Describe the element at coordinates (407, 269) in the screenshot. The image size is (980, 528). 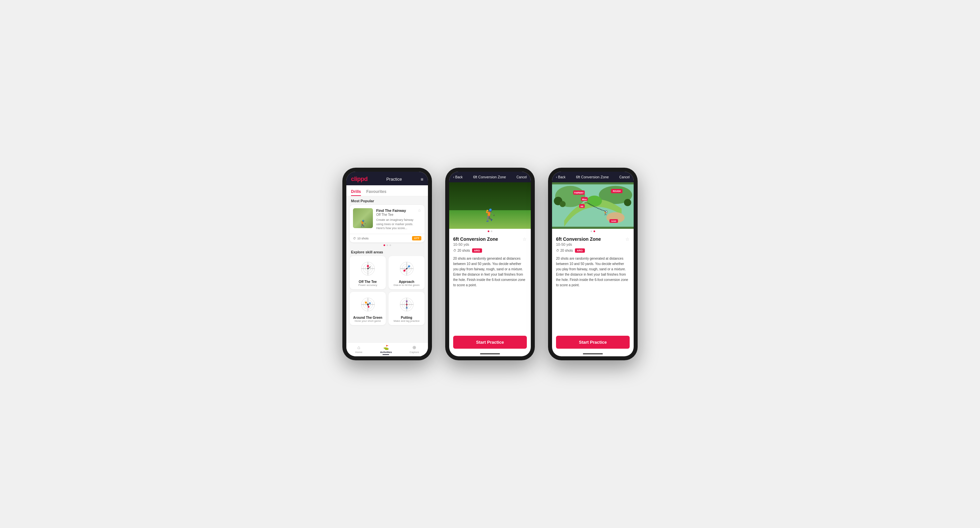
I see `skill-icon-area-approach` at that location.